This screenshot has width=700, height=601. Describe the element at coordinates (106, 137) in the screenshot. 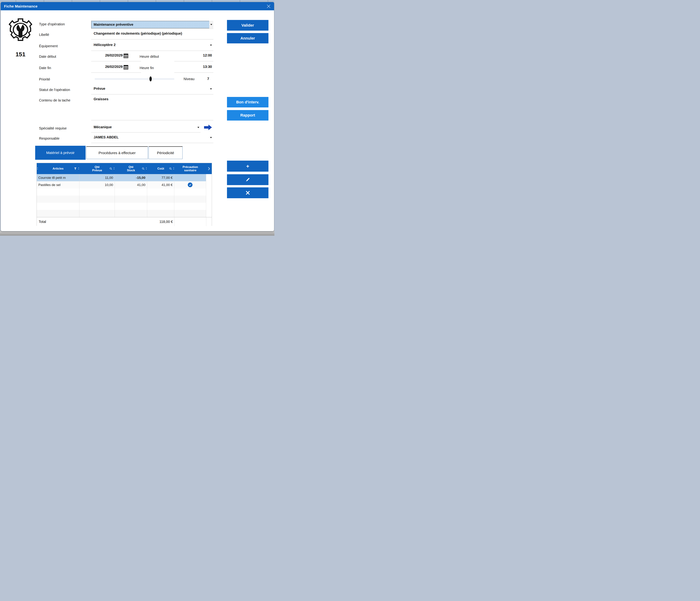

I see `responsable-combobox: JAMES ABDEL` at that location.